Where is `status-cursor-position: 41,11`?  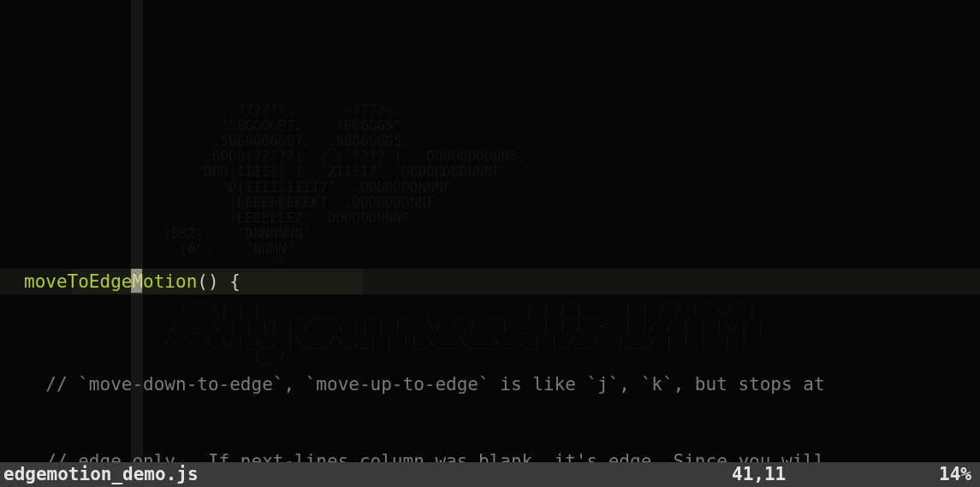 status-cursor-position: 41,11 is located at coordinates (826, 474).